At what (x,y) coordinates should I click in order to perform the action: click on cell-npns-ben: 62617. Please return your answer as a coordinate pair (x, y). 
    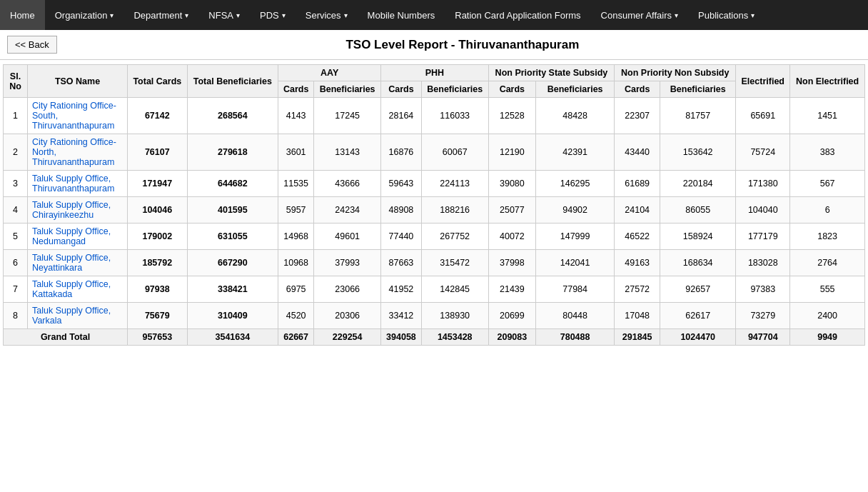
    Looking at the image, I should click on (698, 316).